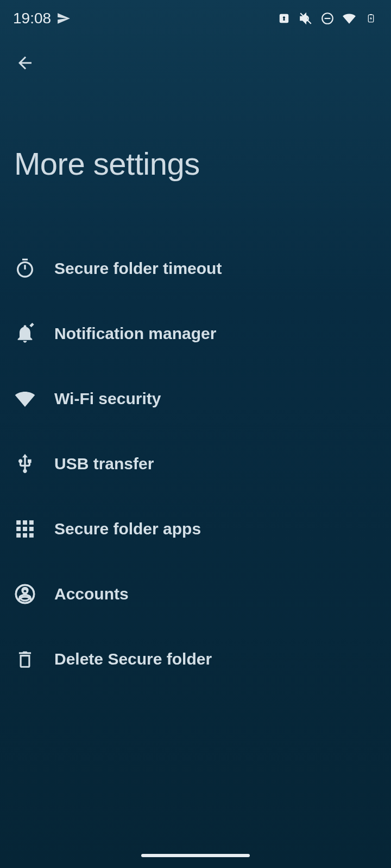 This screenshot has width=391, height=868. What do you see at coordinates (128, 529) in the screenshot?
I see `settings-item-label: Secure folder apps` at bounding box center [128, 529].